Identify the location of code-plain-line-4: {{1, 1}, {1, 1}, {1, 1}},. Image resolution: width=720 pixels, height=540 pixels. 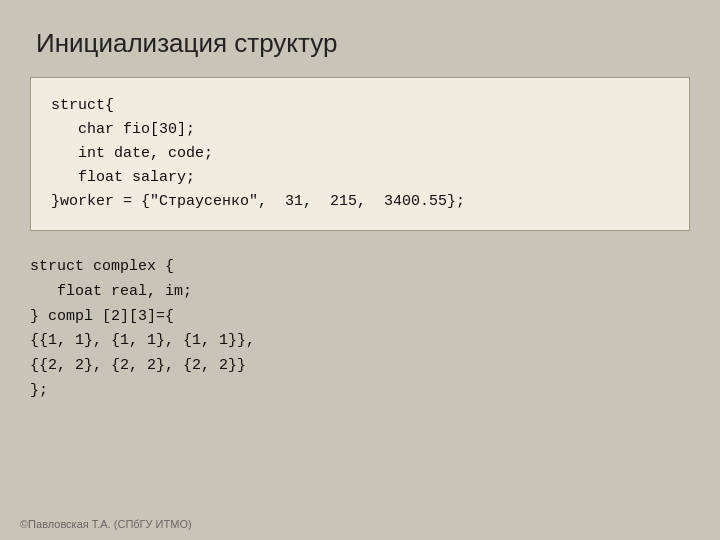
(360, 342).